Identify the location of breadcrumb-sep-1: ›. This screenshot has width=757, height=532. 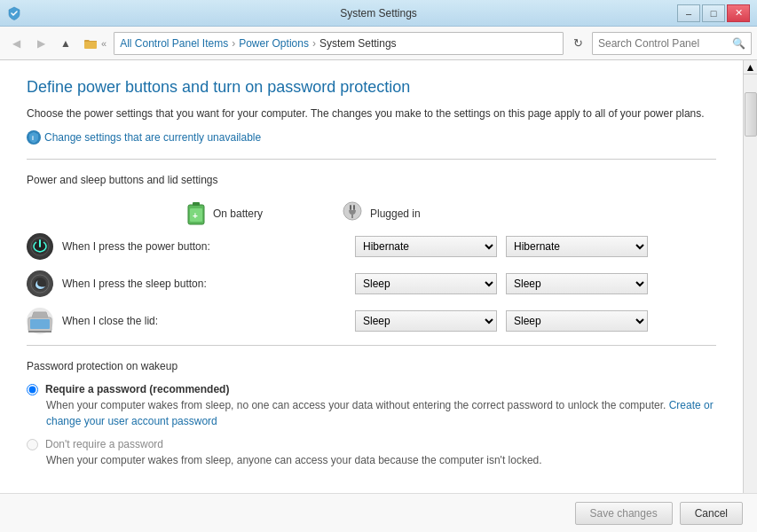
(233, 43).